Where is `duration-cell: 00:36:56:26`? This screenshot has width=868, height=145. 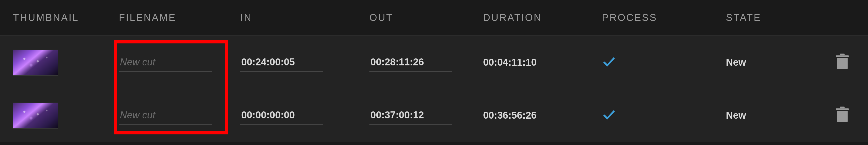 duration-cell: 00:36:56:26 is located at coordinates (537, 115).